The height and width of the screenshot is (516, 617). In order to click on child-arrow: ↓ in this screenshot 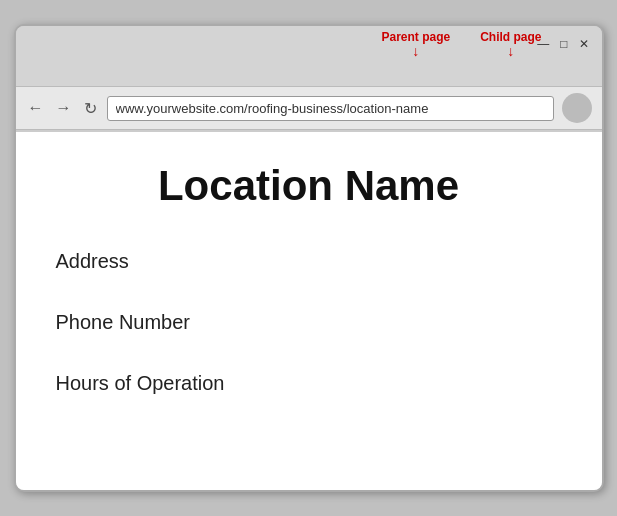, I will do `click(510, 51)`.